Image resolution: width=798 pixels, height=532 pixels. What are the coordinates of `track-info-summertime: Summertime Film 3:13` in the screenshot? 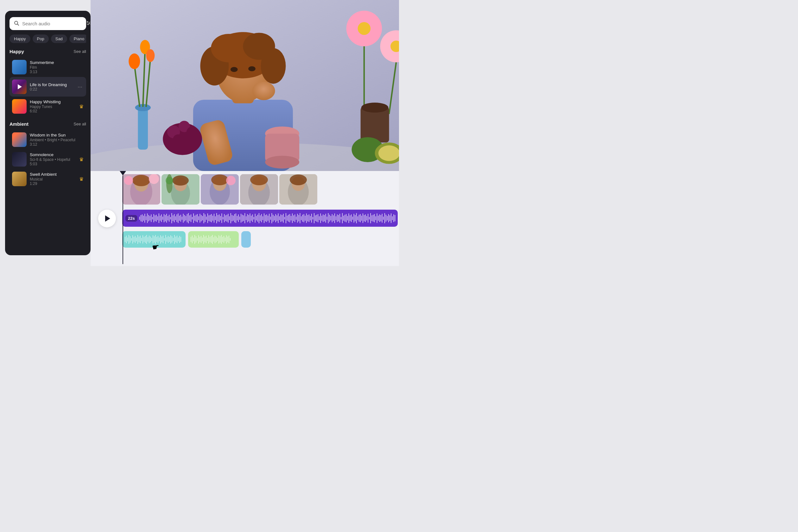 It's located at (57, 67).